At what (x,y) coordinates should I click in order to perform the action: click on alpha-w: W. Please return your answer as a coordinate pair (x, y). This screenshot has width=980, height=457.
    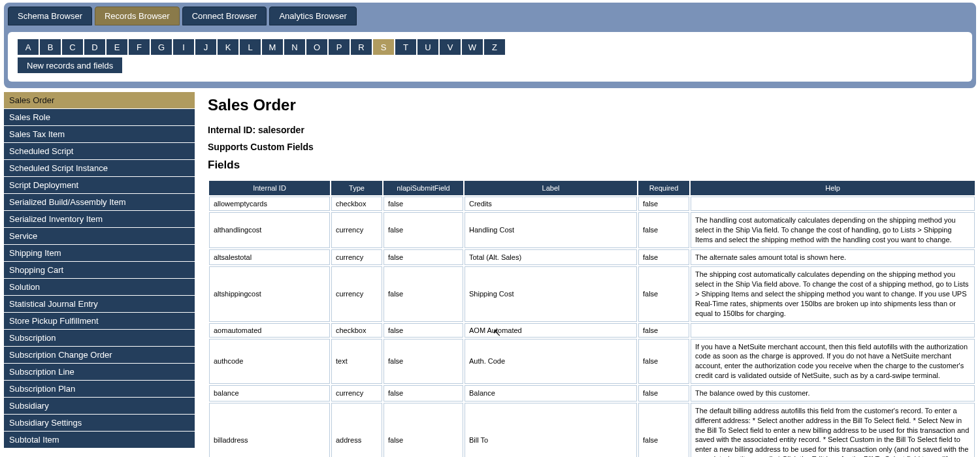
    Looking at the image, I should click on (472, 47).